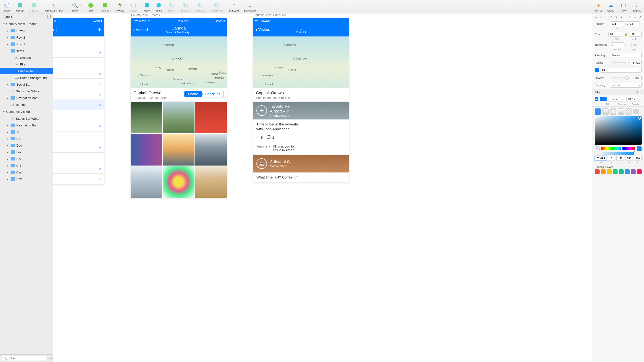 Image resolution: width=644 pixels, height=362 pixels. Describe the element at coordinates (610, 17) in the screenshot. I see `align-left-edge-icon: ⫣` at that location.